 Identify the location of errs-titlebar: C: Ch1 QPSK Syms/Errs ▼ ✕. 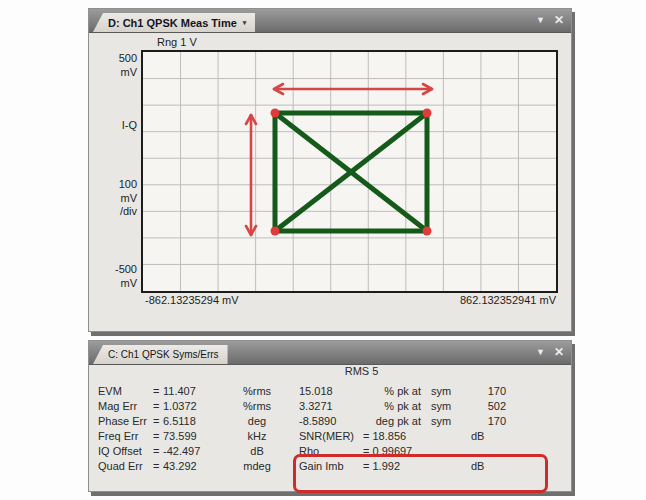
(330, 353).